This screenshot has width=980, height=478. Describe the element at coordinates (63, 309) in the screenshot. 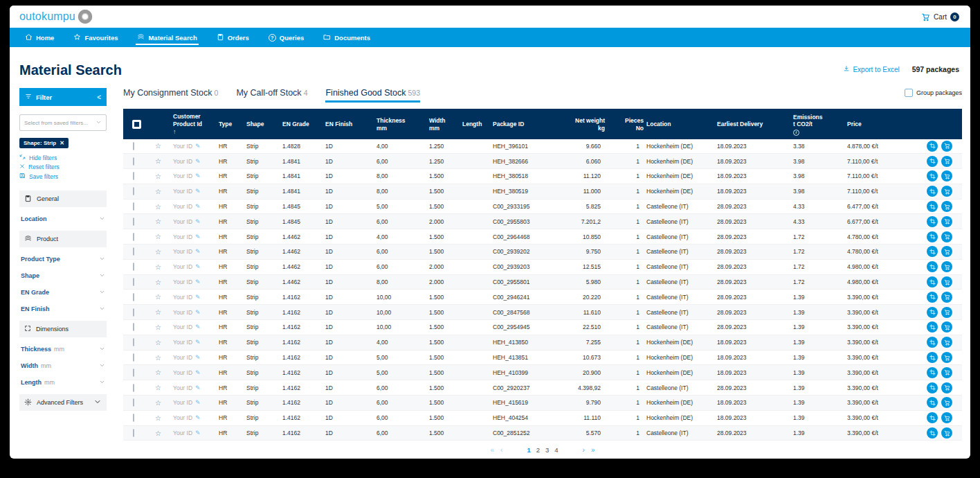

I see `sidebar-filter-en-finish: EN Finish` at that location.